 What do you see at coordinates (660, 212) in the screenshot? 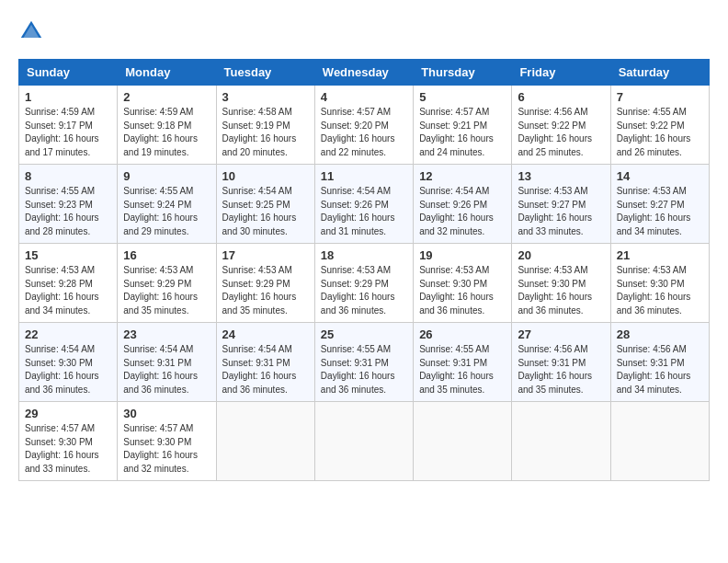
I see `day-info: Sunrise: 4:53 AMSunset: 9:27 PMDaylight:…` at bounding box center [660, 212].